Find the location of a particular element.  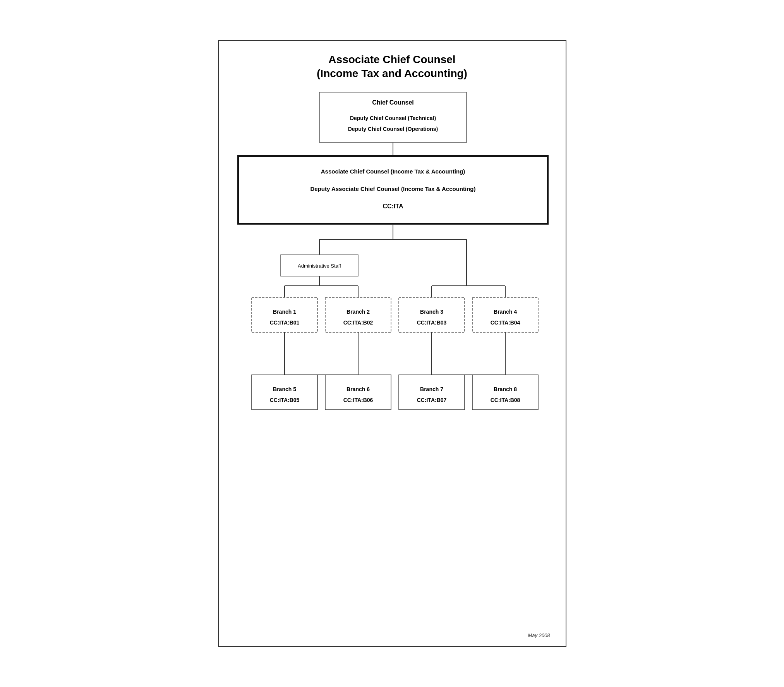

deputy-chief-technical: Deputy Chief Counsel (Technical) is located at coordinates (393, 118).